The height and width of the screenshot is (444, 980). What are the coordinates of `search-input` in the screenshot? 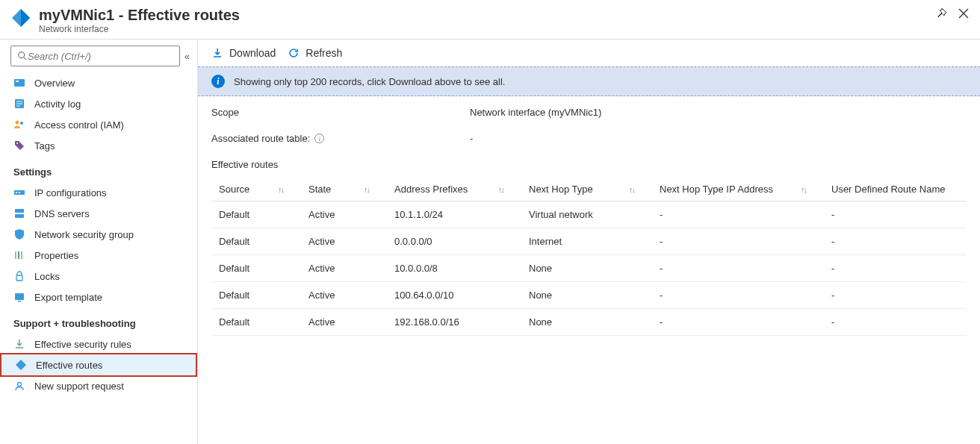 It's located at (100, 57).